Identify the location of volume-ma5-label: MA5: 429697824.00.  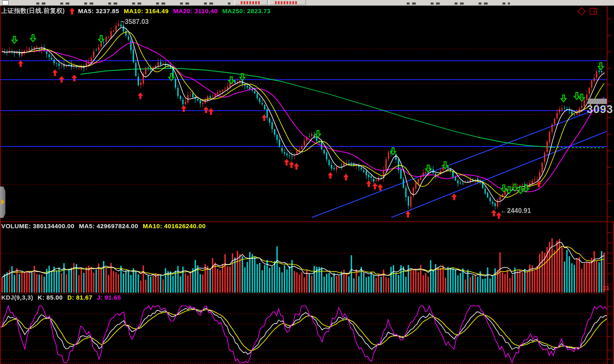
(109, 226).